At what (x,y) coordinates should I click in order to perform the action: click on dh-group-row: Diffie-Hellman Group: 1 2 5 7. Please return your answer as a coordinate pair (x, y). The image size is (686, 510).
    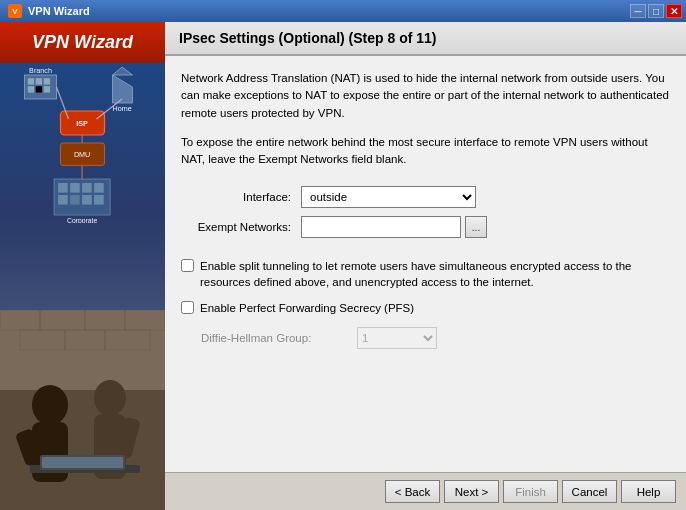
    Looking at the image, I should click on (426, 338).